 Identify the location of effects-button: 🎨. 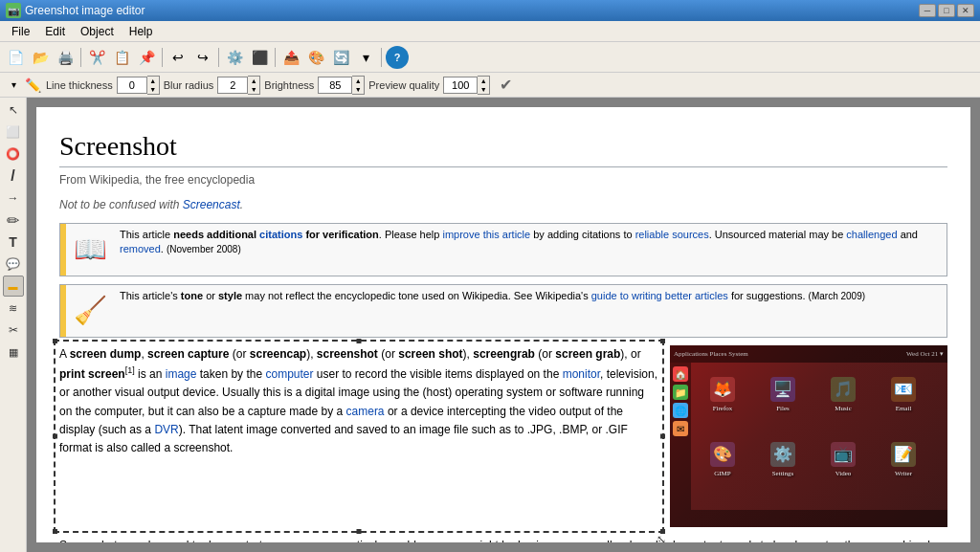
(316, 57).